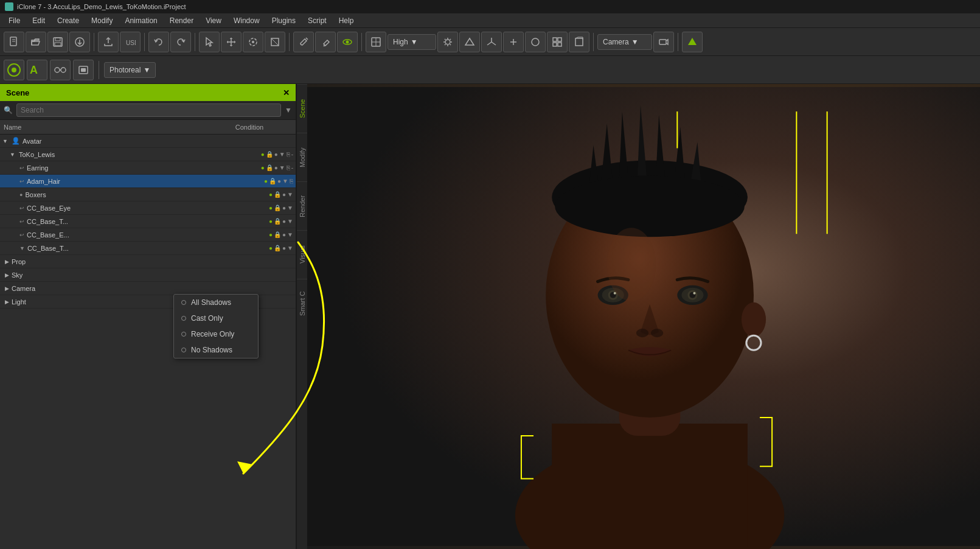  What do you see at coordinates (292, 168) in the screenshot?
I see `earring-d3: -` at bounding box center [292, 168].